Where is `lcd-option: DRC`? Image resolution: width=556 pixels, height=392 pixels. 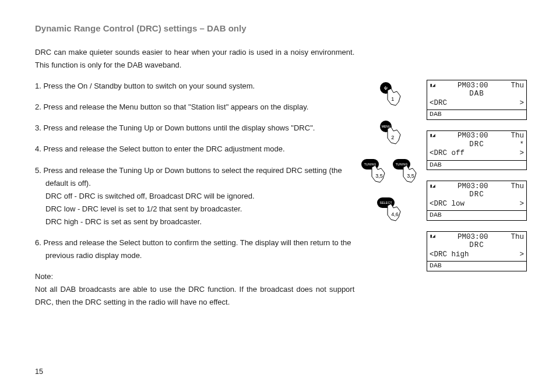 lcd-option: DRC is located at coordinates (441, 103).